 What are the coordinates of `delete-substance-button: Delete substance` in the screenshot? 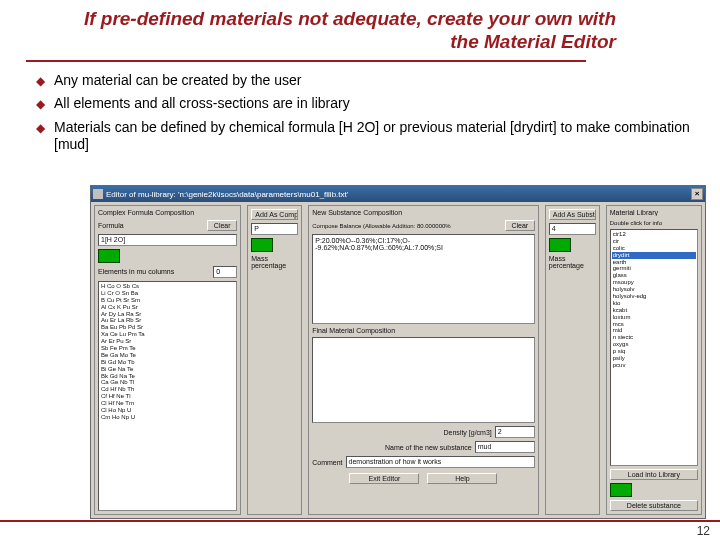 It's located at (654, 506).